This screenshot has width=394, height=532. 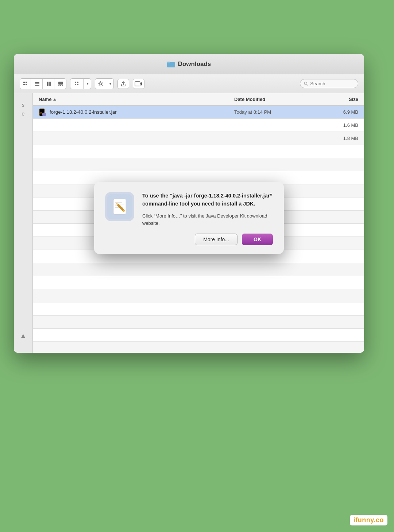 I want to click on file-name: forge-1.18.2-40.0.2-installer.jar, so click(x=142, y=112).